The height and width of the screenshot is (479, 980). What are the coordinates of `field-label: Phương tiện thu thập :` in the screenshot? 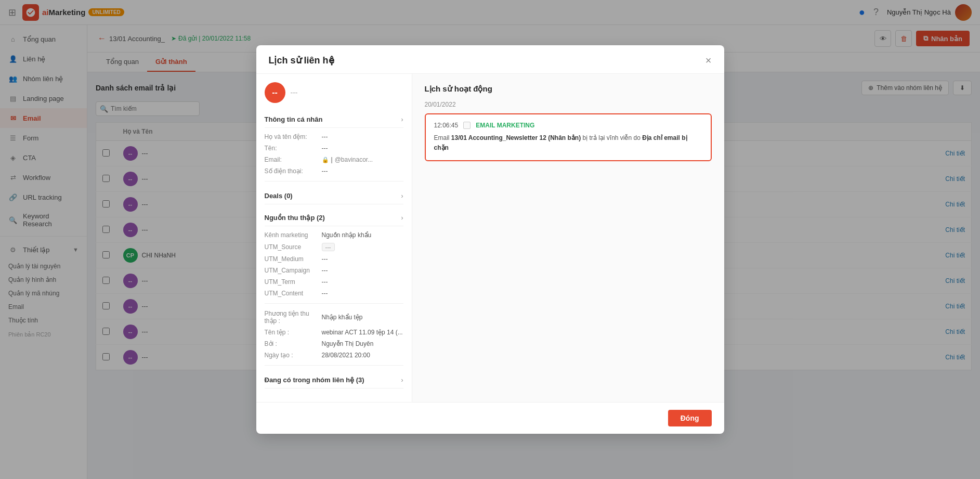 It's located at (293, 317).